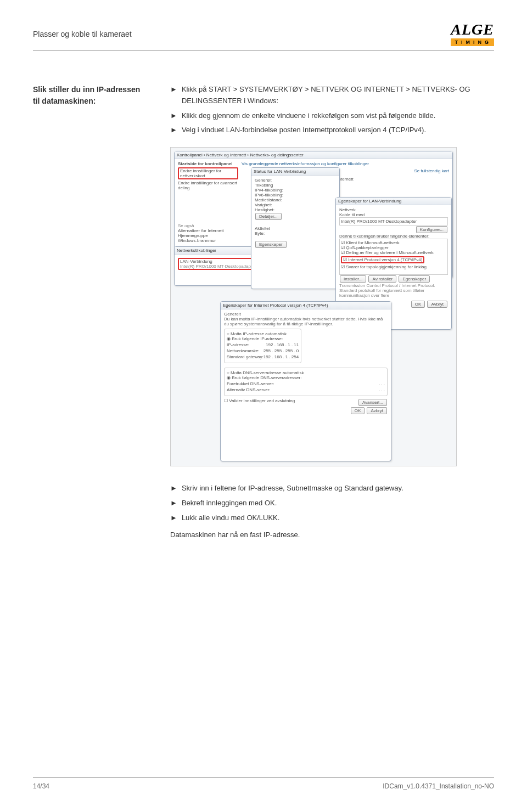 The height and width of the screenshot is (812, 527). Describe the element at coordinates (358, 410) in the screenshot. I see `ipv4-ok-btn: OK` at that location.